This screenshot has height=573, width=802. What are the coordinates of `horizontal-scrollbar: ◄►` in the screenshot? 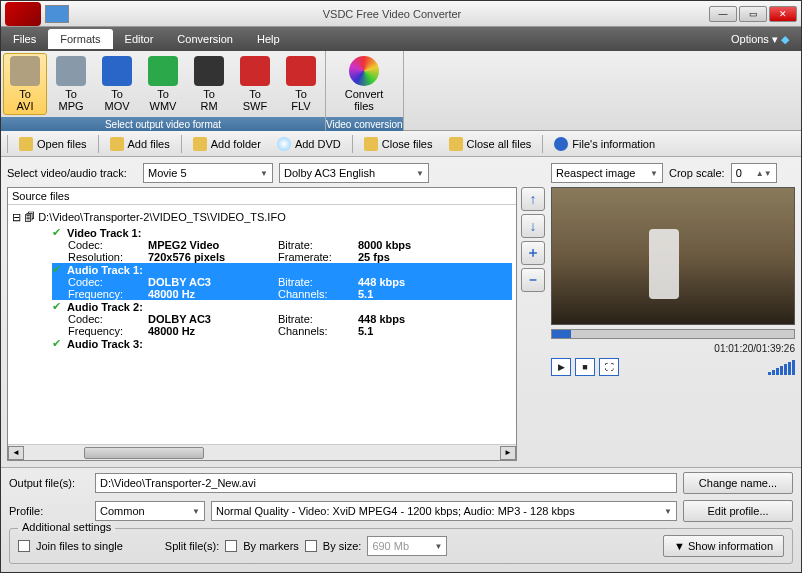 It's located at (262, 452).